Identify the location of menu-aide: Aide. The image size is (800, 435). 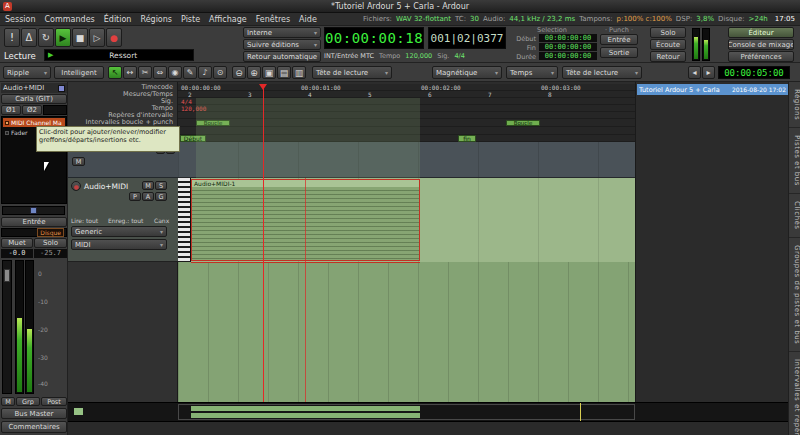
(308, 20).